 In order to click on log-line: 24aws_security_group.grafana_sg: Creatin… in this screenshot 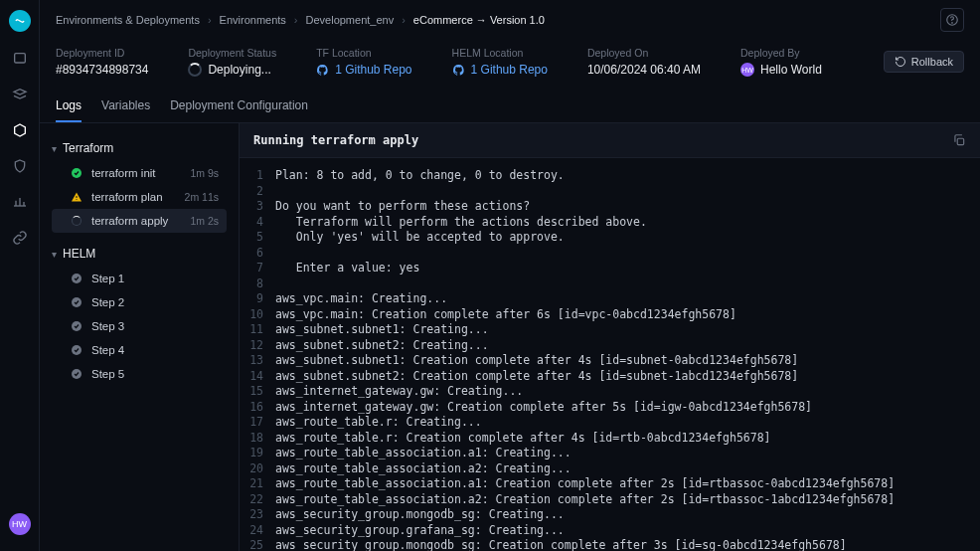, I will do `click(610, 531)`.